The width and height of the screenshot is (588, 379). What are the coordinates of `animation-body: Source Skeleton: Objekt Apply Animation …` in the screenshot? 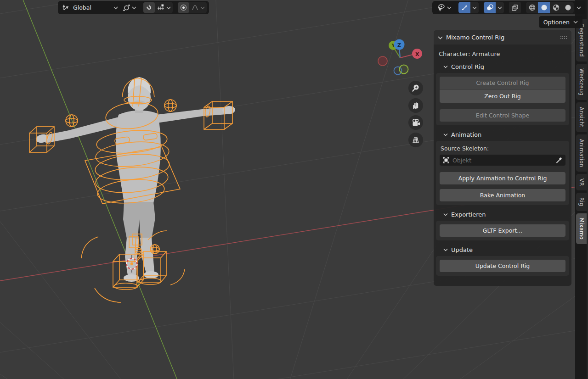 It's located at (503, 173).